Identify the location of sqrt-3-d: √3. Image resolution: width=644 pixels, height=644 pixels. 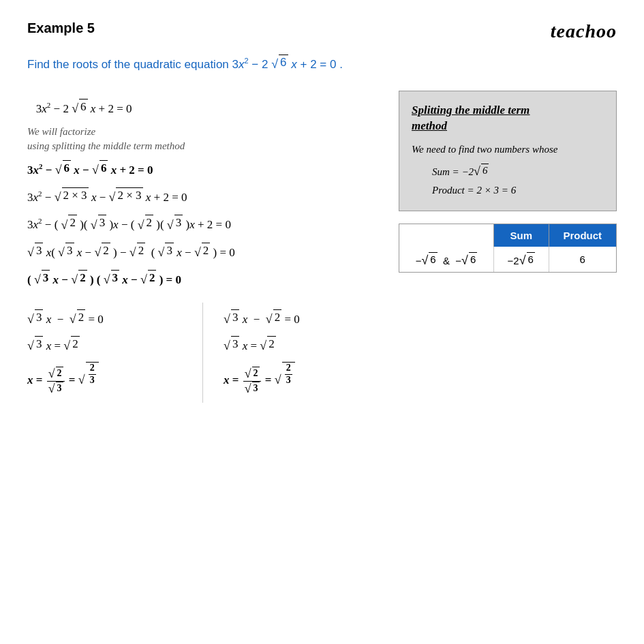
(65, 251).